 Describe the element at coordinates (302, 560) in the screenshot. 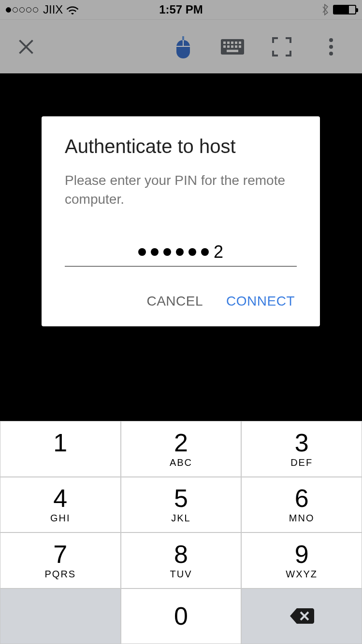

I see `key-9: 9WXYZ` at that location.